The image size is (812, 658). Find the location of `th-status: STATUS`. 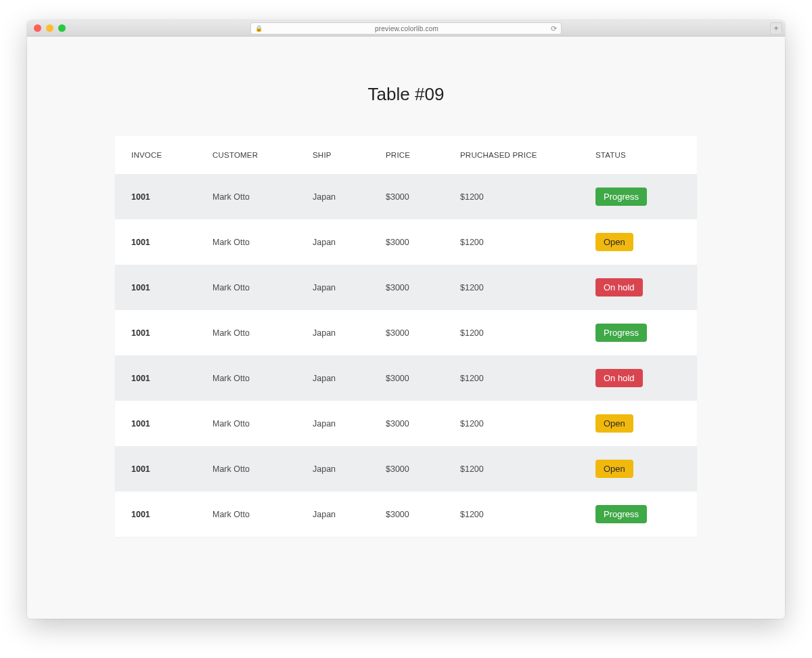

th-status: STATUS is located at coordinates (638, 155).